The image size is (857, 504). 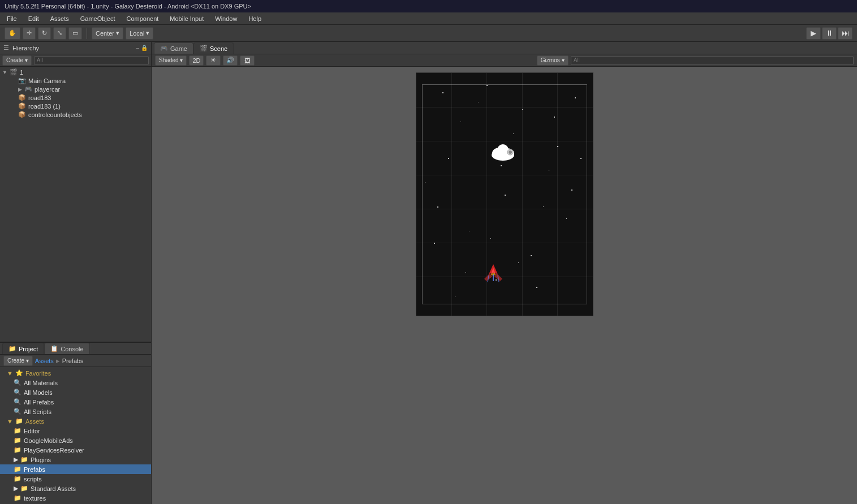 I want to click on control-icon: 📦, so click(x=22, y=114).